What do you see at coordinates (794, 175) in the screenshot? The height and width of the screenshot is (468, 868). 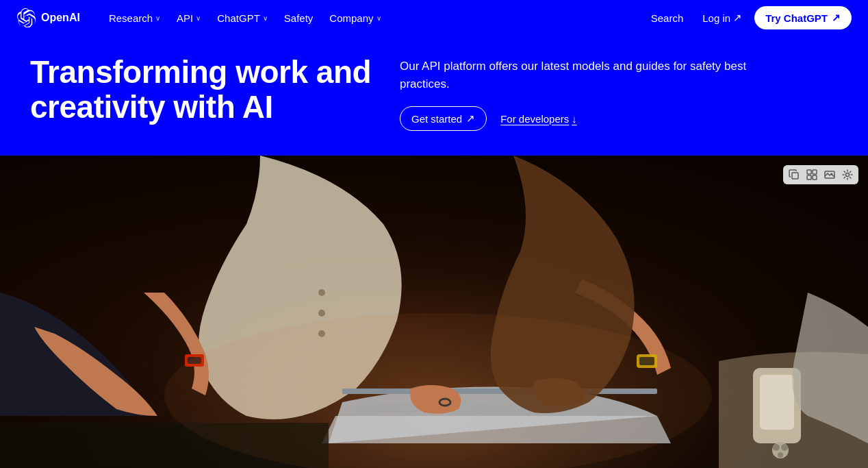 I see `copy-icon` at bounding box center [794, 175].